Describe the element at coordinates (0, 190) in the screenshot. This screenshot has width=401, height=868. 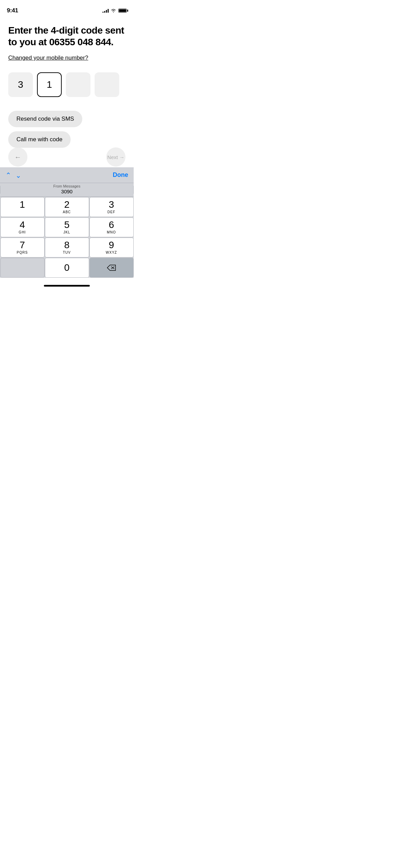
I see `suggestion-divider-left` at that location.